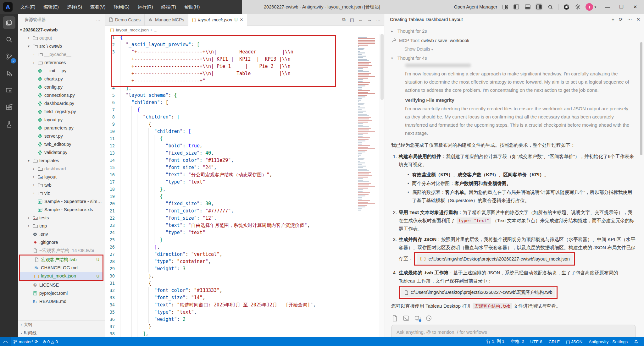 The image size is (644, 346). What do you see at coordinates (245, 226) in the screenshot?
I see `code-line: 23"text": "自由选择年月范围，系统实时计算周期内客户沉淀价值",` at bounding box center [245, 226].